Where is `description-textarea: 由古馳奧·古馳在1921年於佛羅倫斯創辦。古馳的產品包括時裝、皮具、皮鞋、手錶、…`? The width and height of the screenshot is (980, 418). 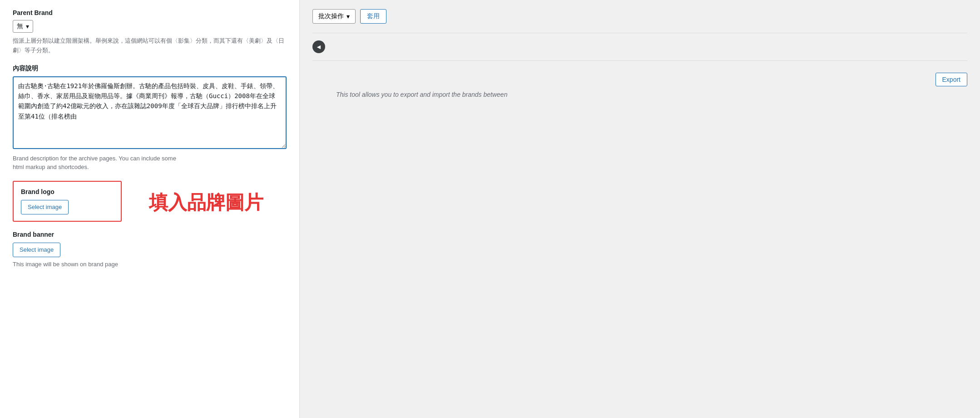
description-textarea: 由古馳奧·古馳在1921年於佛羅倫斯創辦。古馳的產品包括時裝、皮具、皮鞋、手錶、… is located at coordinates (150, 113).